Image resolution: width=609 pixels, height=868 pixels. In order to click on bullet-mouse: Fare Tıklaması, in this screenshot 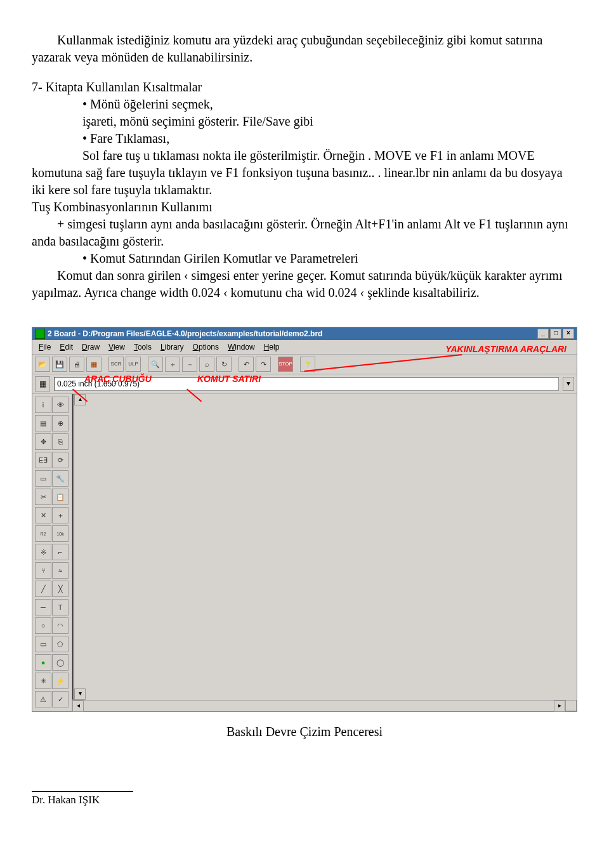, I will do `click(330, 138)`.